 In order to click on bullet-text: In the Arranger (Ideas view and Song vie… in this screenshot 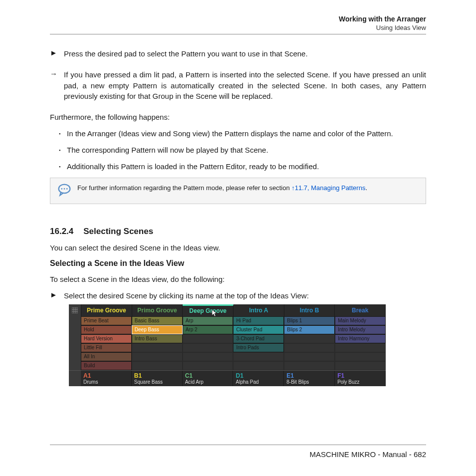, I will do `click(246, 134)`.